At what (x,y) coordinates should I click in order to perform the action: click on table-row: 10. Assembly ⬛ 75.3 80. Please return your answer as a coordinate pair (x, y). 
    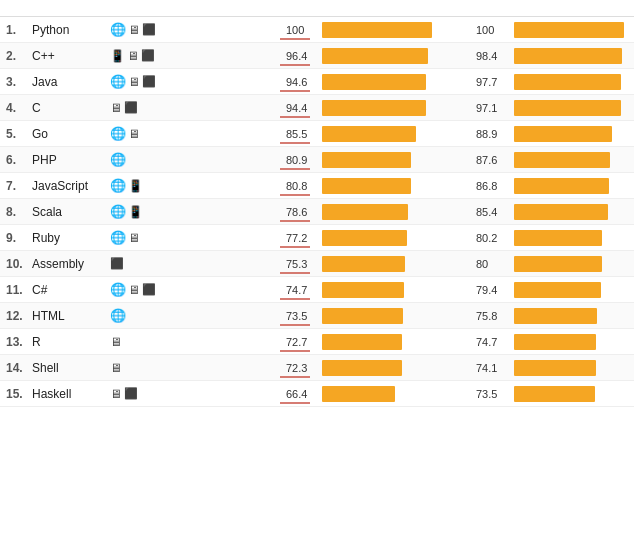
    Looking at the image, I should click on (317, 264).